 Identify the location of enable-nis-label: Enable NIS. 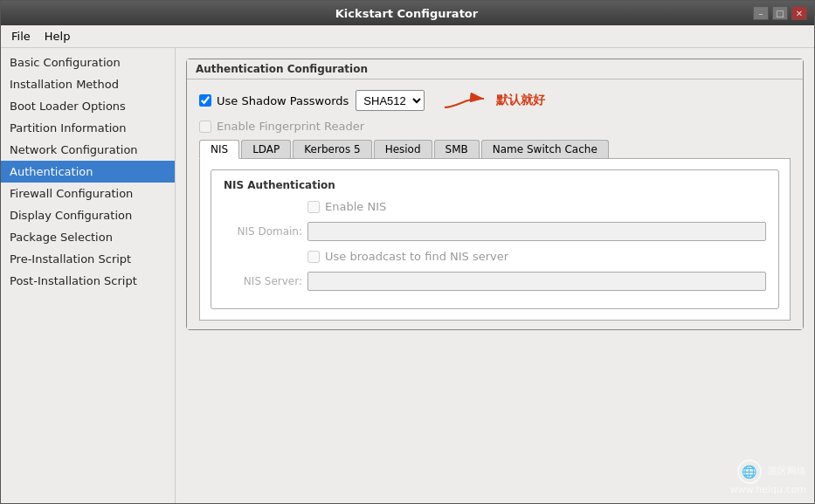
(356, 206).